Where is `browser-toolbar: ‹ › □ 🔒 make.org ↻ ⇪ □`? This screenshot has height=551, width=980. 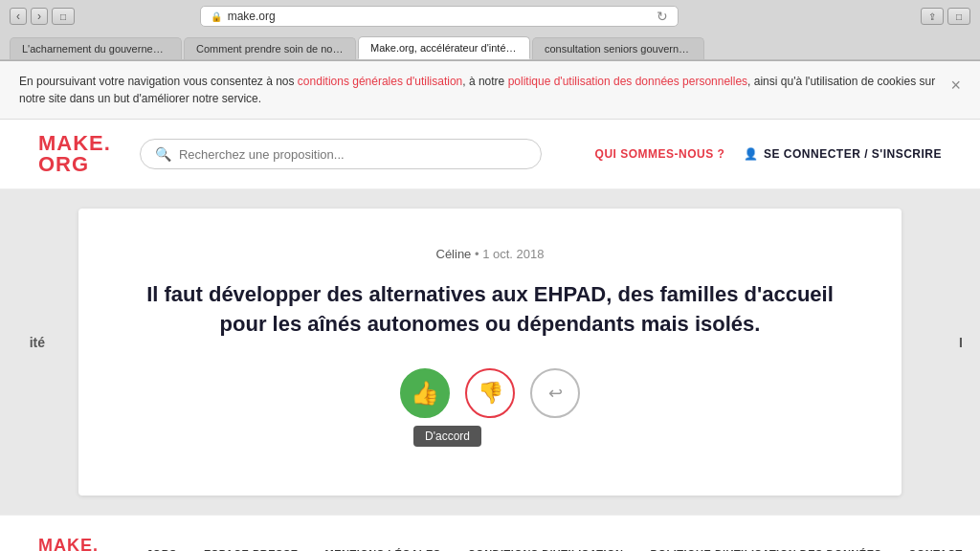
browser-toolbar: ‹ › □ 🔒 make.org ↻ ⇪ □ is located at coordinates (490, 16).